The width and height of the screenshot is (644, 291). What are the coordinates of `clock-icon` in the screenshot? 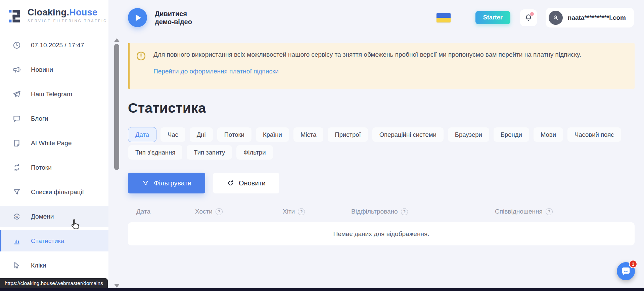 It's located at (17, 45).